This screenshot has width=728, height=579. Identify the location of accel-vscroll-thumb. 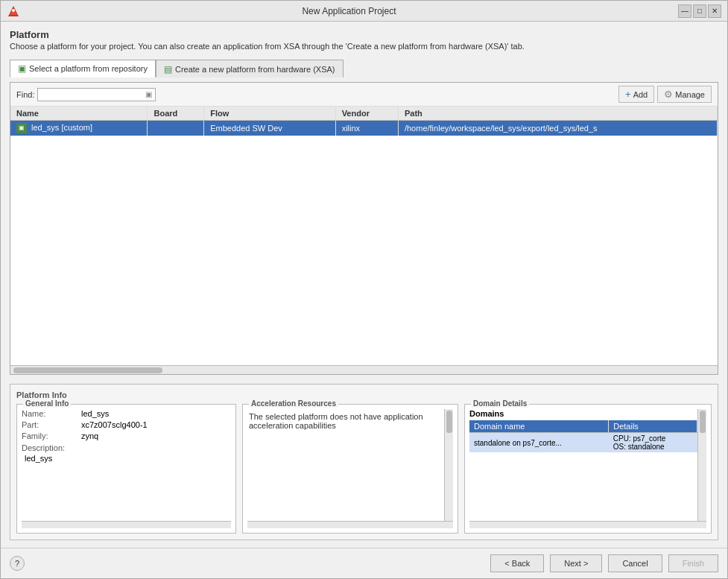
(449, 422).